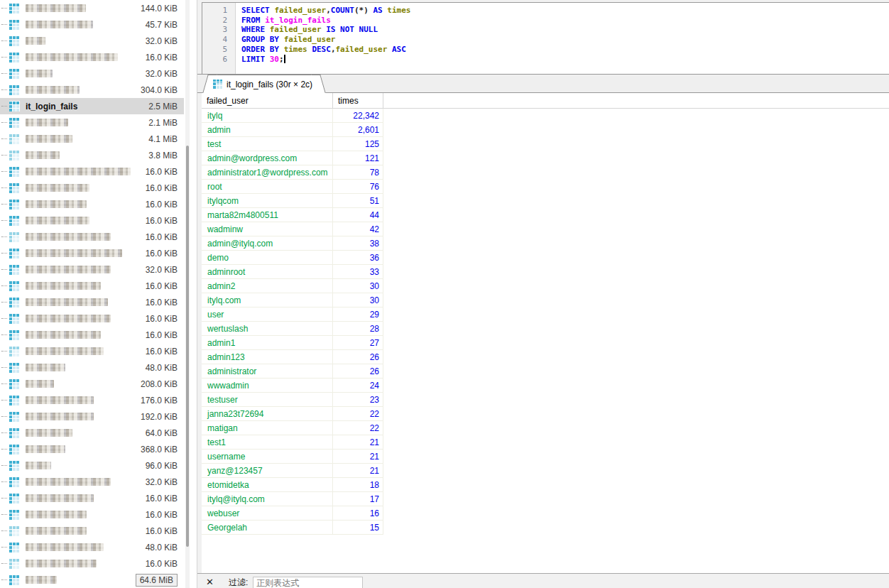 This screenshot has width=889, height=588. Describe the element at coordinates (545, 38) in the screenshot. I see `sql-editor: 1SELECT failed_user,COUNT(*) AS times2FR…` at that location.